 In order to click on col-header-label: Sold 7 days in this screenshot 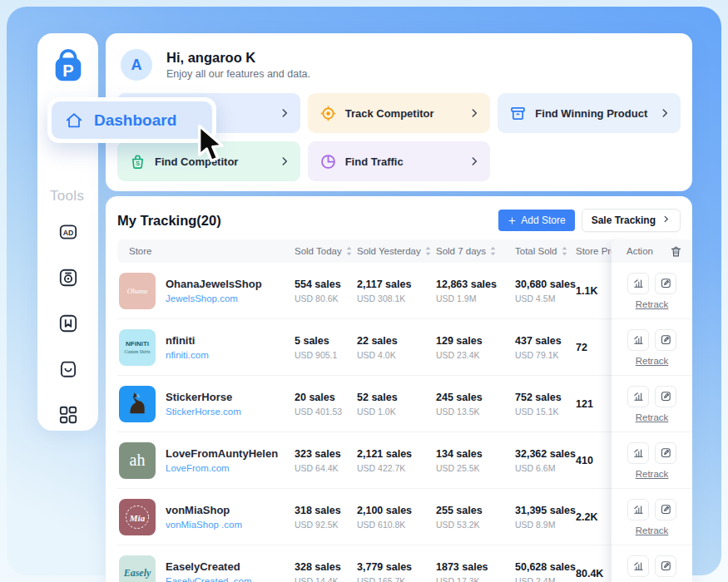, I will do `click(461, 251)`.